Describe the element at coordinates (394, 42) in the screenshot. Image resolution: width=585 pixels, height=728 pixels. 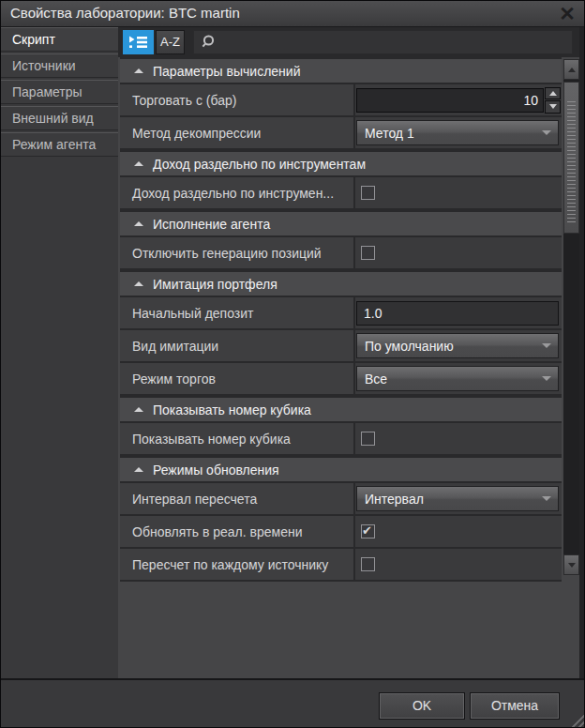
I see `search-input` at that location.